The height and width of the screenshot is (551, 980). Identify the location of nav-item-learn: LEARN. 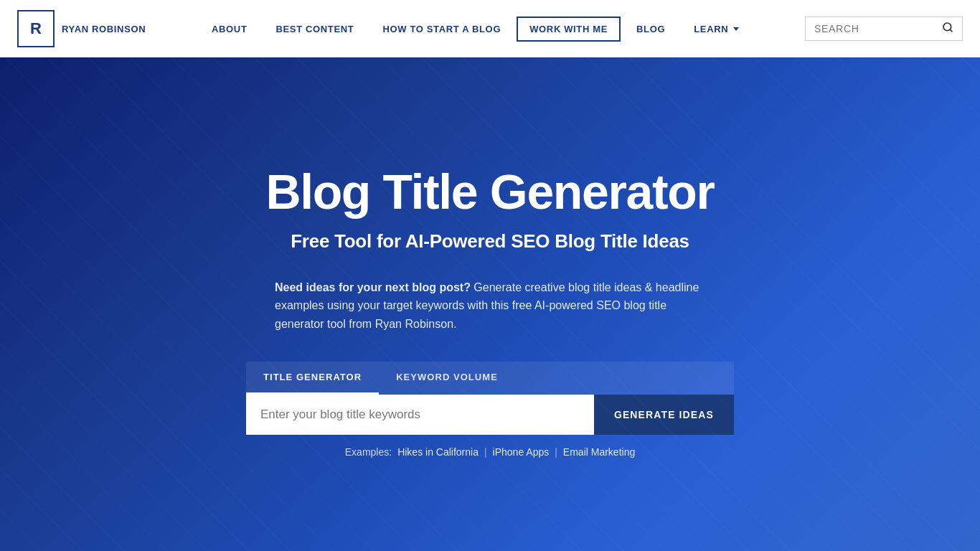
(716, 29).